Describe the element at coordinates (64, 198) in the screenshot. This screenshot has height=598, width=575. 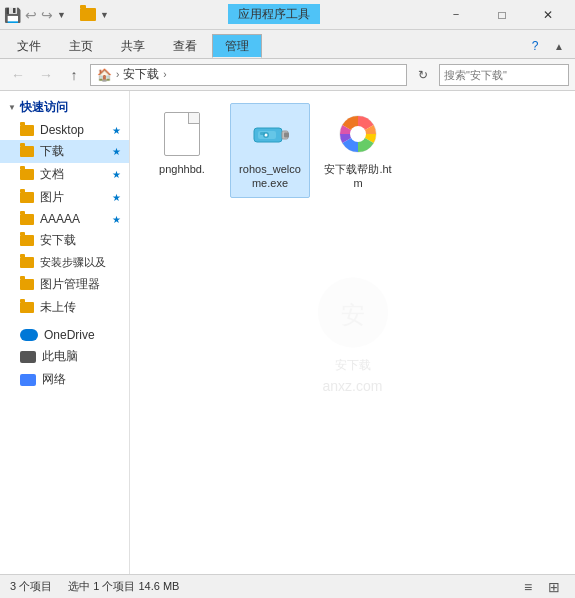
I see `sidebar-item-pictures: 图片 ★` at that location.